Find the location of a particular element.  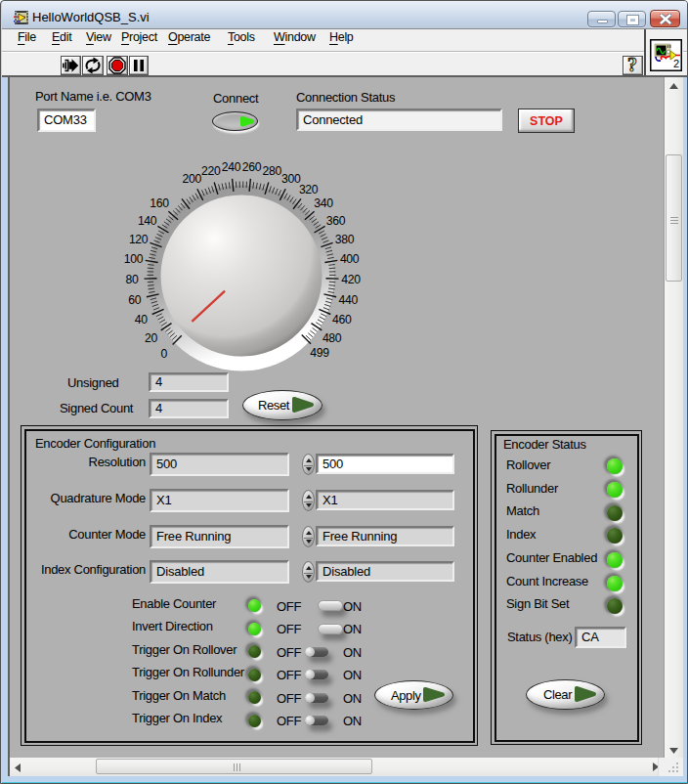

svg-text: 20 is located at coordinates (150, 338).